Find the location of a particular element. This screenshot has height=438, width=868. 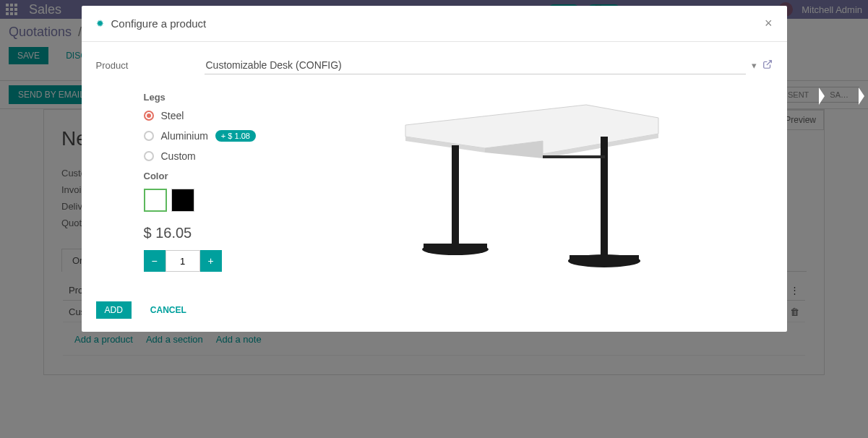

cancel-button: Cancel is located at coordinates (168, 310).